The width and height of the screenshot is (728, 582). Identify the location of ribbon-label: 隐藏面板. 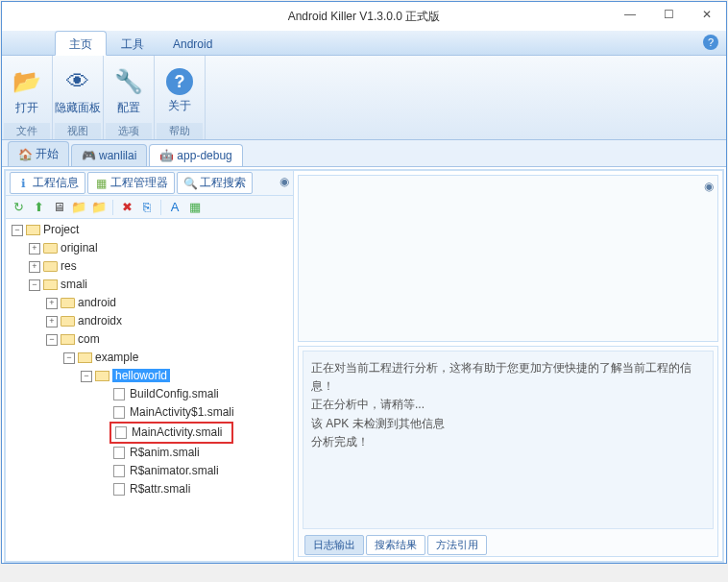
(78, 108).